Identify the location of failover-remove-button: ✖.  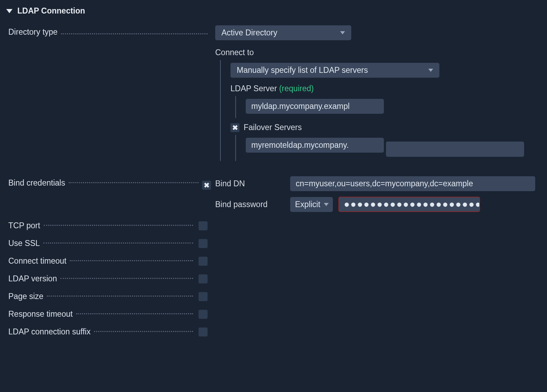
(235, 128).